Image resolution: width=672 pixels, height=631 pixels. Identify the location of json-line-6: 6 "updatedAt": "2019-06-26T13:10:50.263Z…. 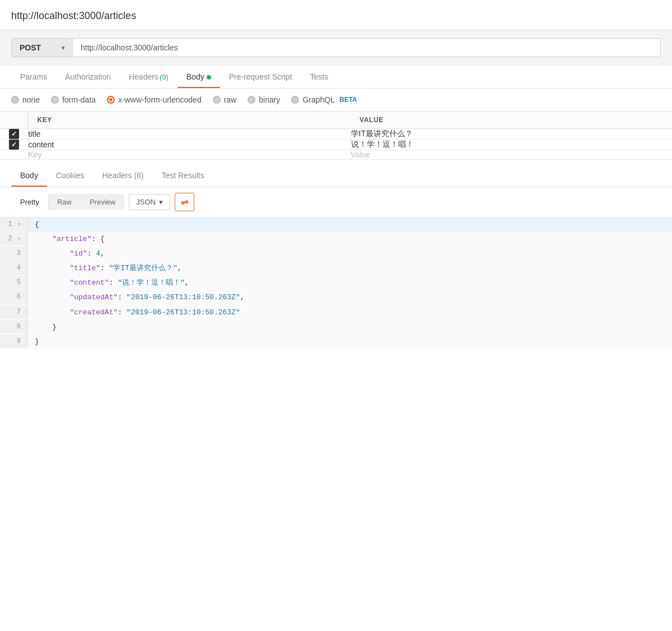
(336, 298).